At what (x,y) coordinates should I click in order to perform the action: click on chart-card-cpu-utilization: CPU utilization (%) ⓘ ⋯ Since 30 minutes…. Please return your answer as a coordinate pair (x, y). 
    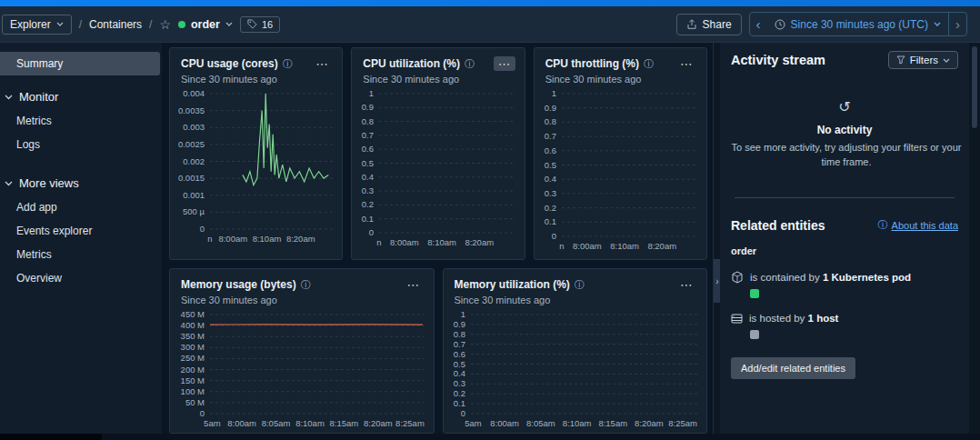
    Looking at the image, I should click on (438, 154).